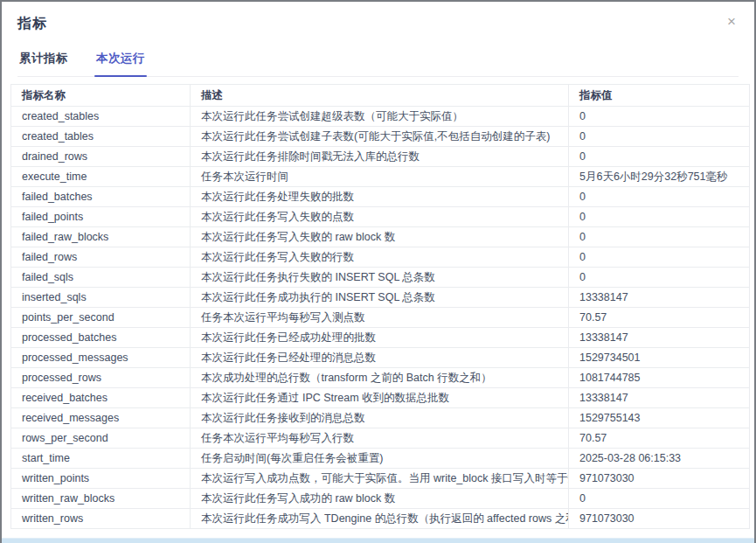 Image resolution: width=756 pixels, height=543 pixels. What do you see at coordinates (381, 338) in the screenshot?
I see `table-row: processed_batches本次运行此任务已经成功处理的批数1333814…` at bounding box center [381, 338].